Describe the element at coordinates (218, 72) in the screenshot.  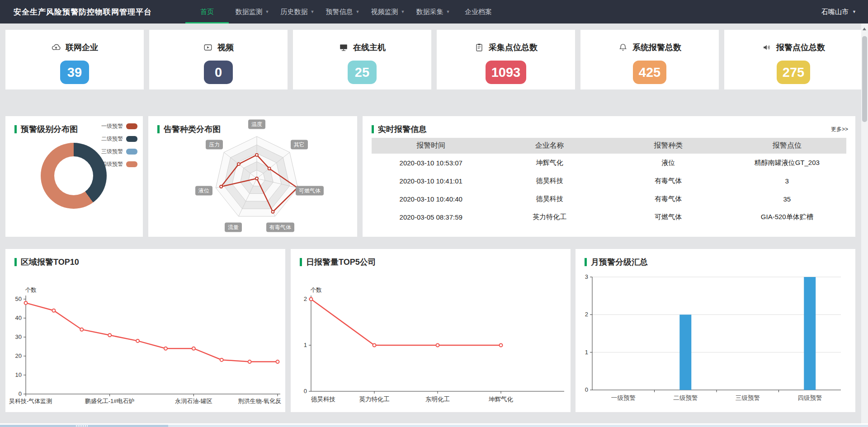
I see `stat-value-badge: 0` at that location.